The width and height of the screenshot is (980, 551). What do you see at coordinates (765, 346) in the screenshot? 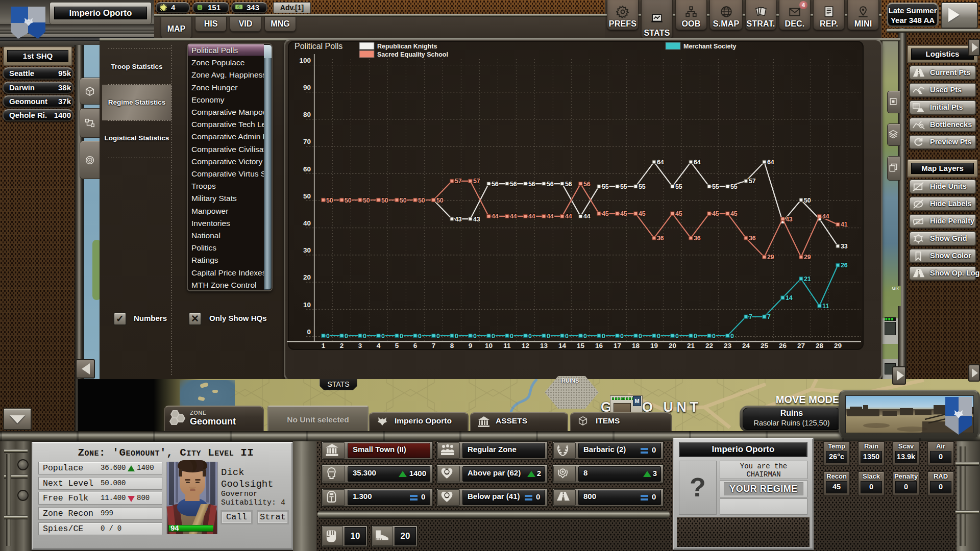
I see `svg-text: 25` at bounding box center [765, 346].